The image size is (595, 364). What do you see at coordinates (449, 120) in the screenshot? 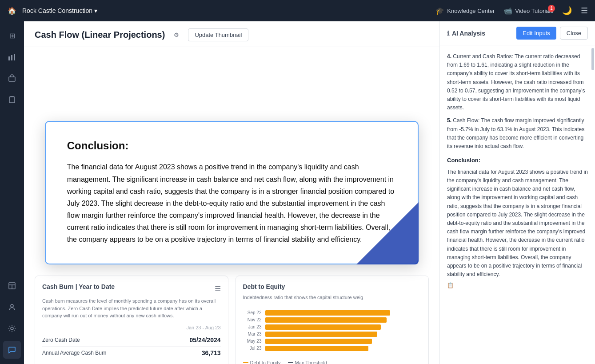
I see `section-5-num: 5.` at bounding box center [449, 120].